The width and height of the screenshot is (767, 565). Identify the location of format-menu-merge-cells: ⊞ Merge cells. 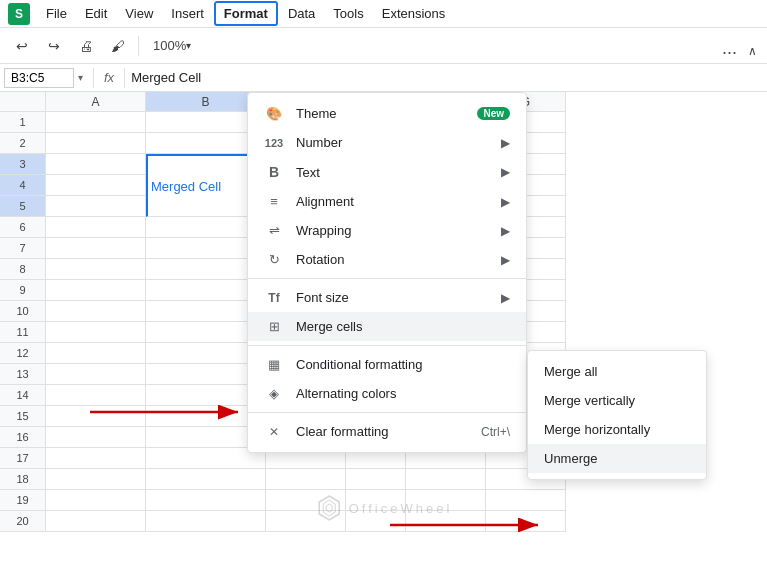
(387, 326).